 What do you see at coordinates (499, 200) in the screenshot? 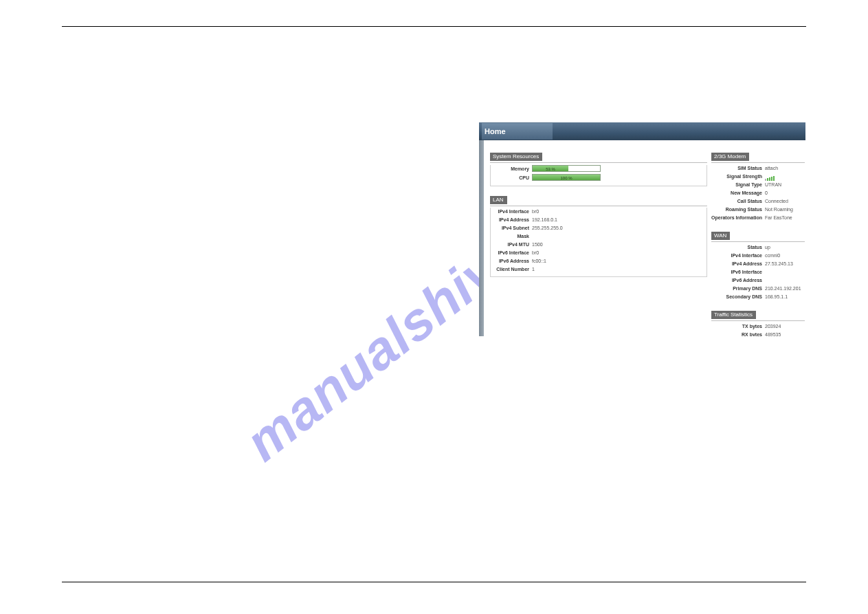
I see `section-title-lan: LAN` at bounding box center [499, 200].